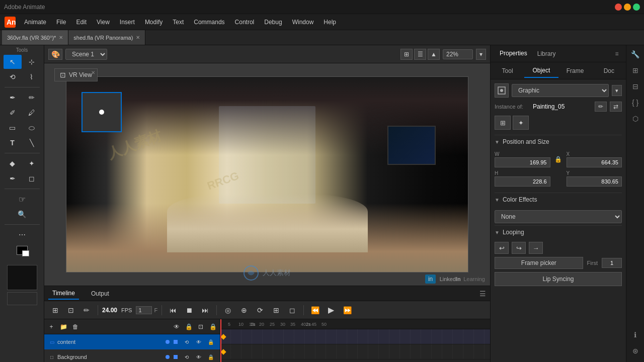 The height and width of the screenshot is (362, 644). What do you see at coordinates (177, 327) in the screenshot?
I see `eye-icon: 👁` at bounding box center [177, 327].